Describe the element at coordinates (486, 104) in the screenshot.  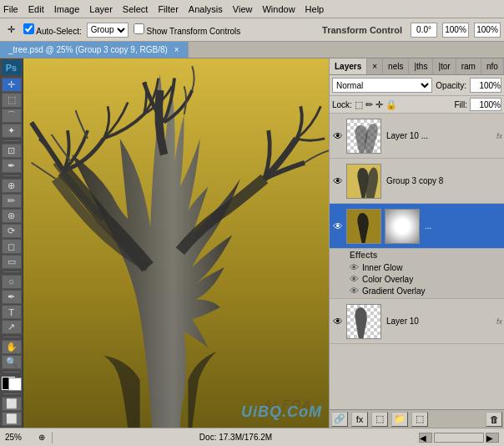
I see `fill-input` at that location.